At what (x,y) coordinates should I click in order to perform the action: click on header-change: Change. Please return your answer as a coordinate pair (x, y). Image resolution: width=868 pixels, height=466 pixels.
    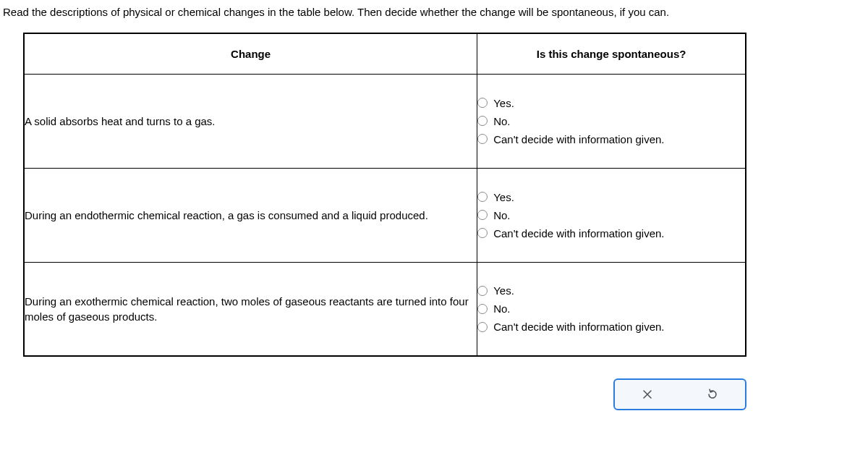
    Looking at the image, I should click on (250, 54).